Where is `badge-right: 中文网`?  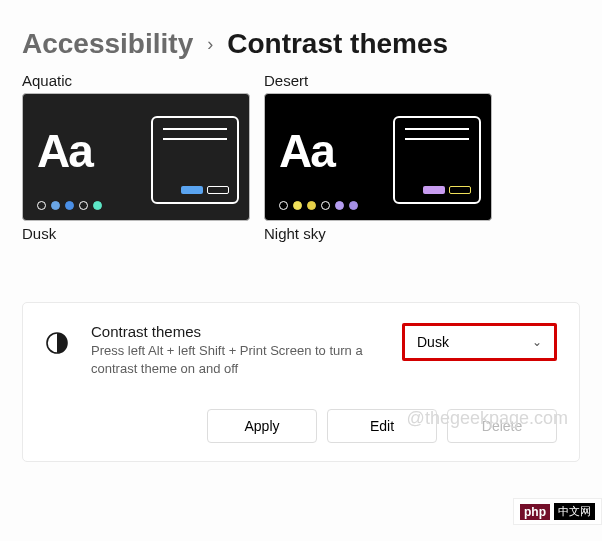
badge-right: 中文网 is located at coordinates (574, 512).